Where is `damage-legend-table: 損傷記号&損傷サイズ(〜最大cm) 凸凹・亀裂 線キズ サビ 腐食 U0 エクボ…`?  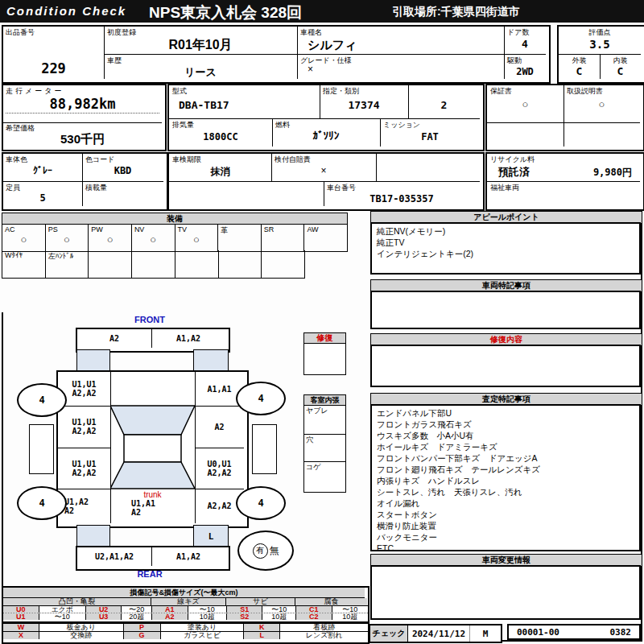
damage-legend-table: 損傷記号&損傷サイズ(〜最大cm) 凸凹・亀裂 線キズ サビ 腐食 U0 エクボ… is located at coordinates (185, 605).